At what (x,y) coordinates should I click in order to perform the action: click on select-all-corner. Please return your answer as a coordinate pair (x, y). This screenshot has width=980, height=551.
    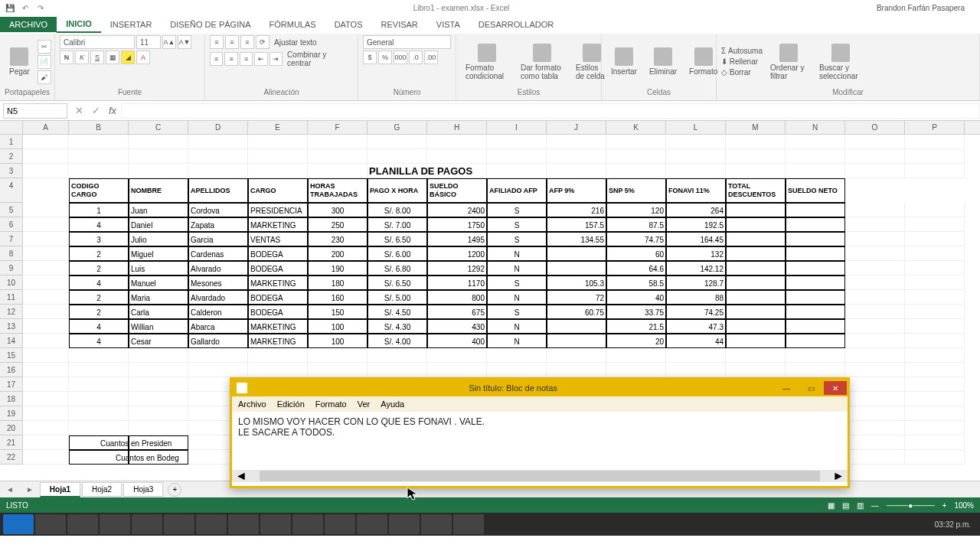
    Looking at the image, I should click on (11, 127).